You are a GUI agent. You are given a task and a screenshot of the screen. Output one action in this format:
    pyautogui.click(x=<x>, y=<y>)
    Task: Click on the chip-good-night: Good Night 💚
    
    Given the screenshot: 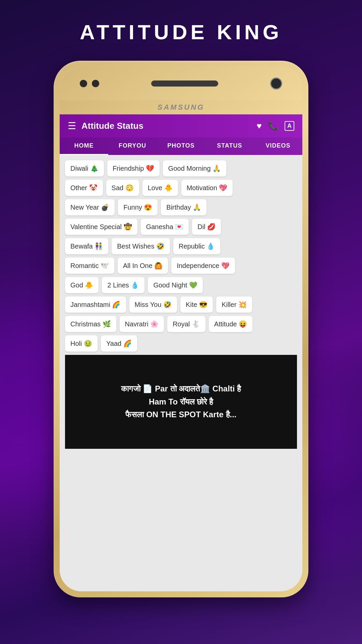 What is the action you would take?
    pyautogui.click(x=175, y=285)
    